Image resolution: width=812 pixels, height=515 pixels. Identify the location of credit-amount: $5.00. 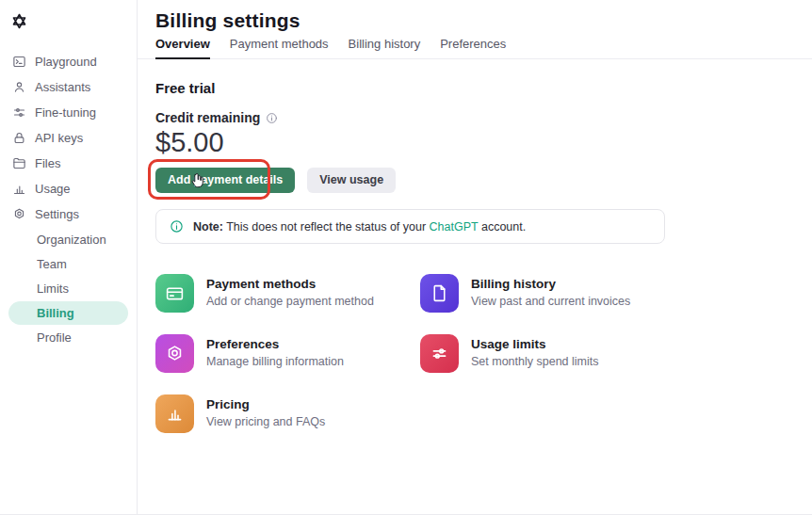
(190, 143).